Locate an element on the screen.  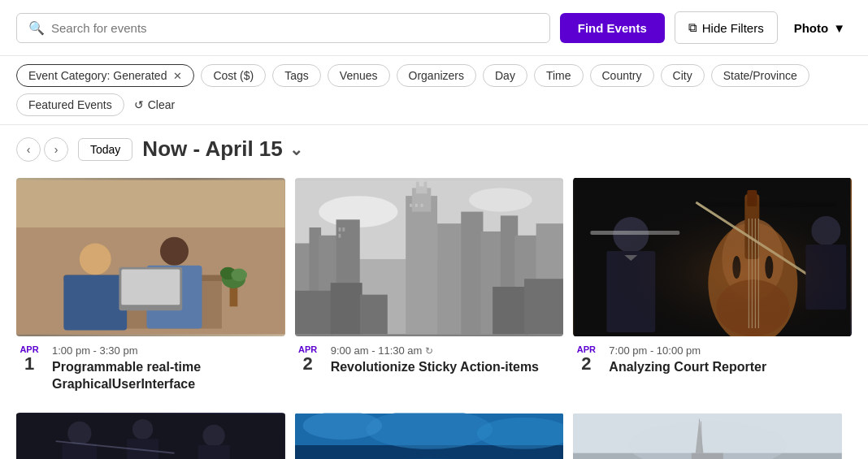
photo-view-button: Photo ▼ is located at coordinates (819, 28).